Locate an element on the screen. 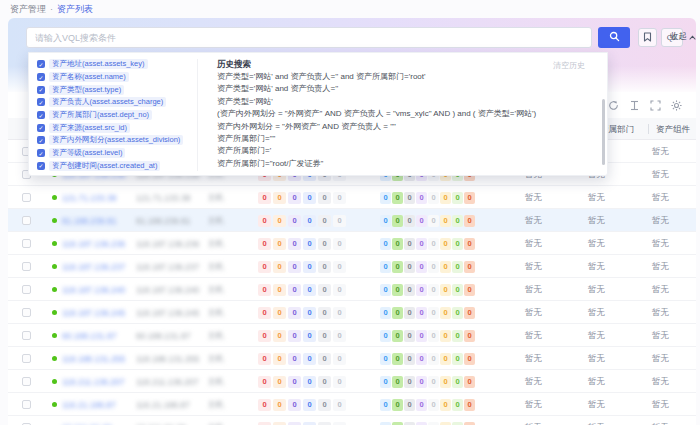  asset-name-text: 118.188.131.255 is located at coordinates (168, 359).